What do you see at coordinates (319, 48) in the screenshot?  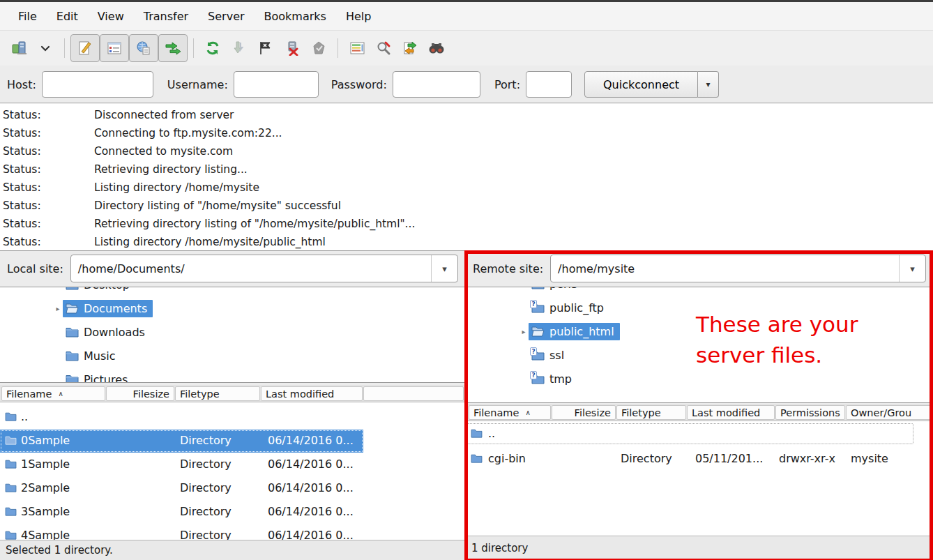 I see `reconnect-button` at bounding box center [319, 48].